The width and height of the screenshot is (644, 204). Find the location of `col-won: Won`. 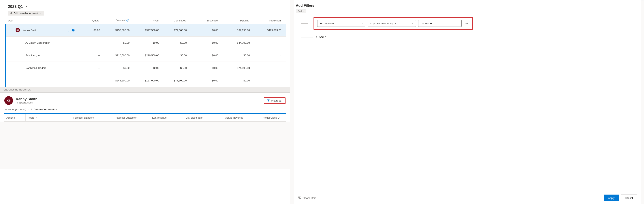

col-won: Won is located at coordinates (148, 20).